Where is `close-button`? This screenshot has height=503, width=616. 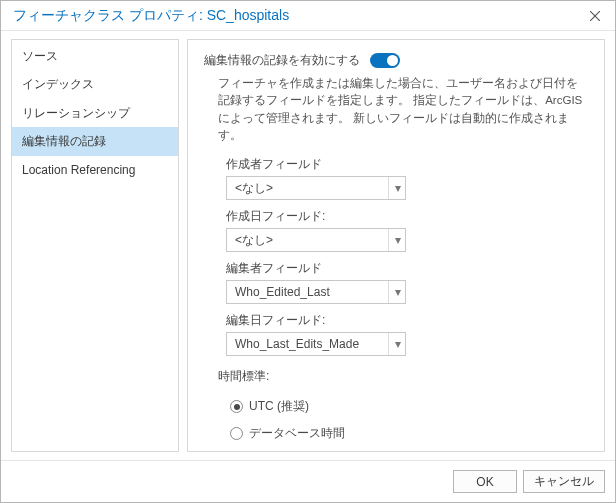
close-button is located at coordinates (595, 16).